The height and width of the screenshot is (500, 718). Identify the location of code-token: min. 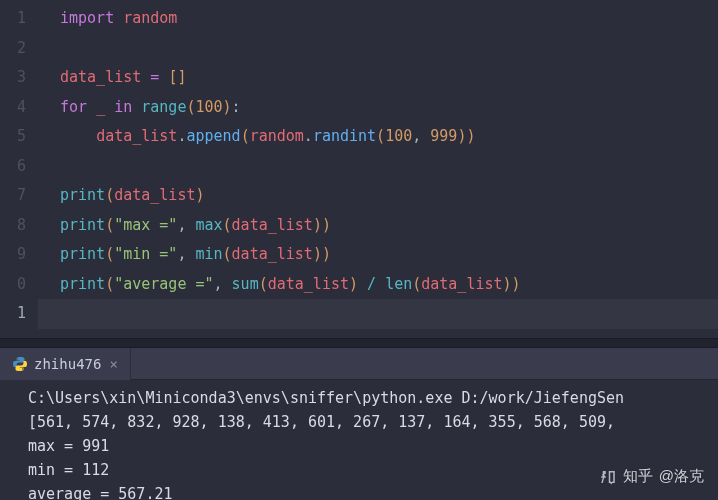
(208, 254).